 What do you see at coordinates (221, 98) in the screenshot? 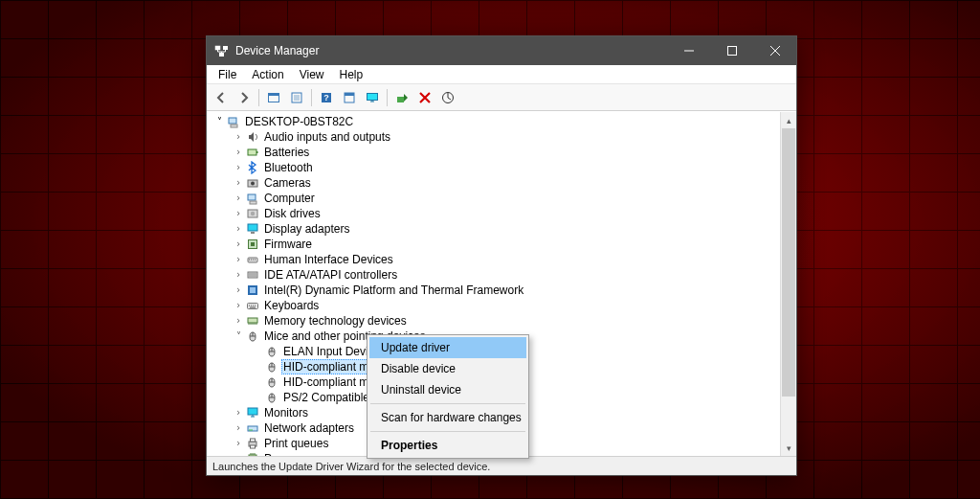
I see `back-button` at bounding box center [221, 98].